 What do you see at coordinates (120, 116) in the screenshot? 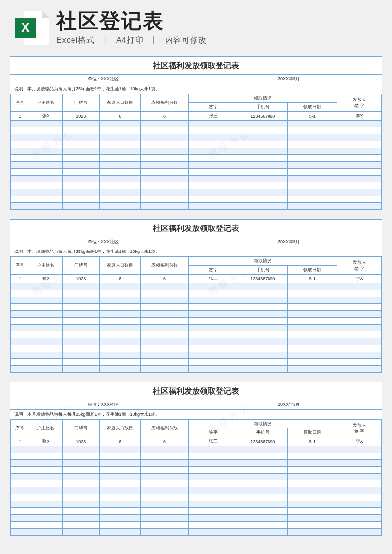
I see `cell-pop: 6` at bounding box center [120, 116].